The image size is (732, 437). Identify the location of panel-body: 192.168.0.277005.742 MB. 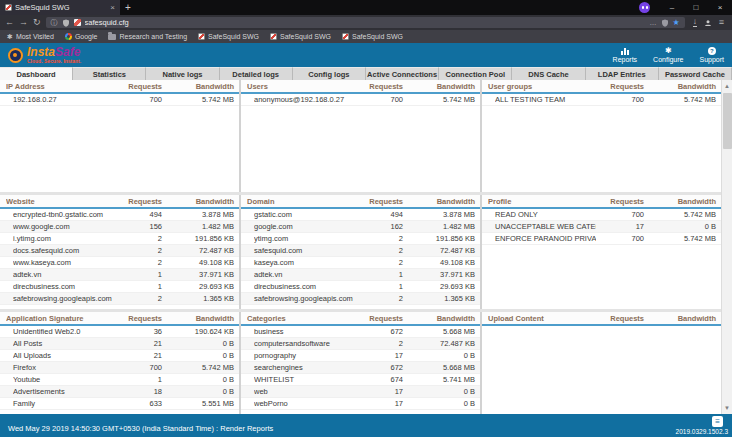
(120, 143).